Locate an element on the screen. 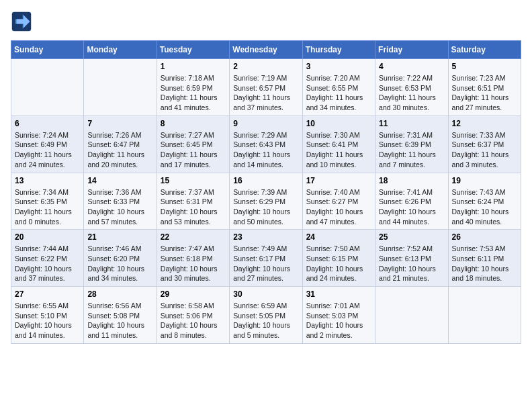 The height and width of the screenshot is (411, 532). header-cell-tuesday: Tuesday is located at coordinates (193, 50).